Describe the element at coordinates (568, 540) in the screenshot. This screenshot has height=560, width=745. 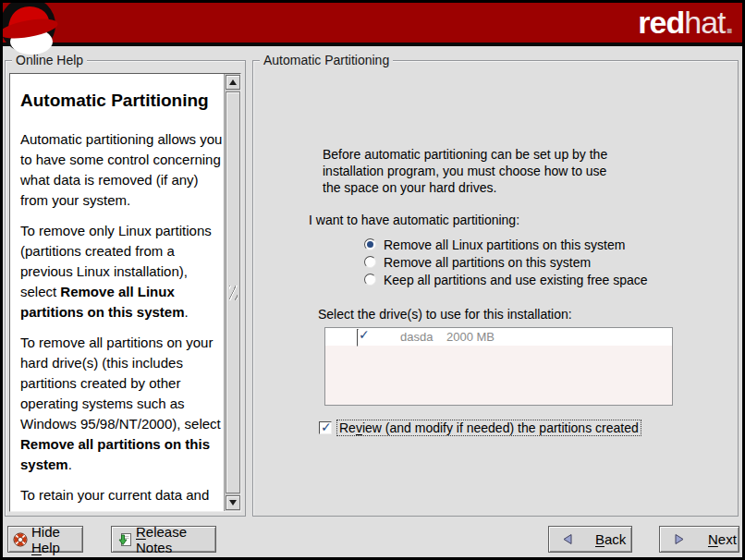
I see `back-arrow-icon` at that location.